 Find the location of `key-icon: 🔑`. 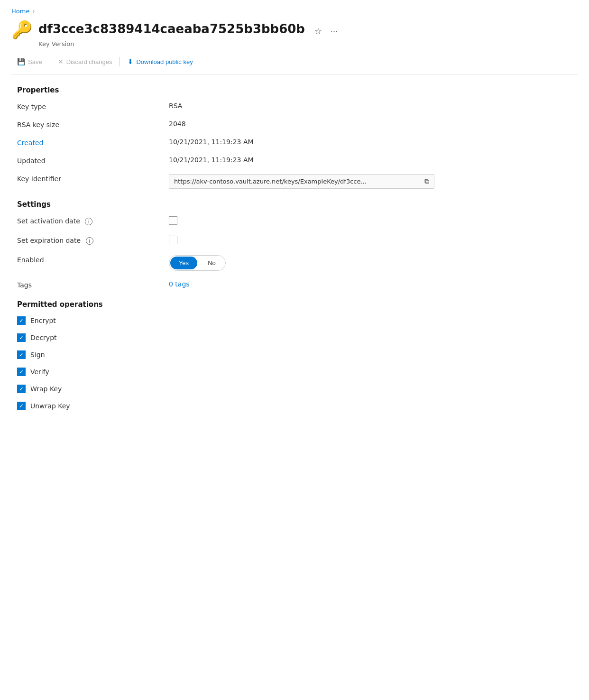

key-icon: 🔑 is located at coordinates (22, 30).